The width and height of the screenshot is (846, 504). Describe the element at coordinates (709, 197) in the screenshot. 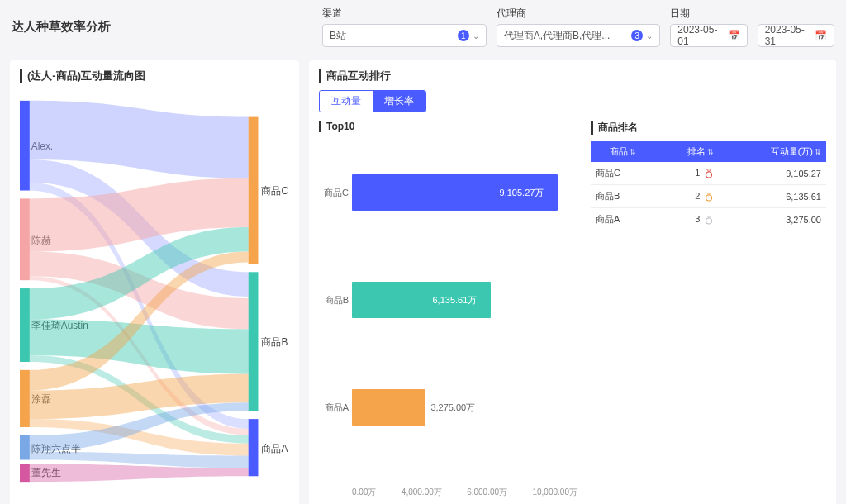

I see `table-row: 商品B 2 6,135.61` at that location.